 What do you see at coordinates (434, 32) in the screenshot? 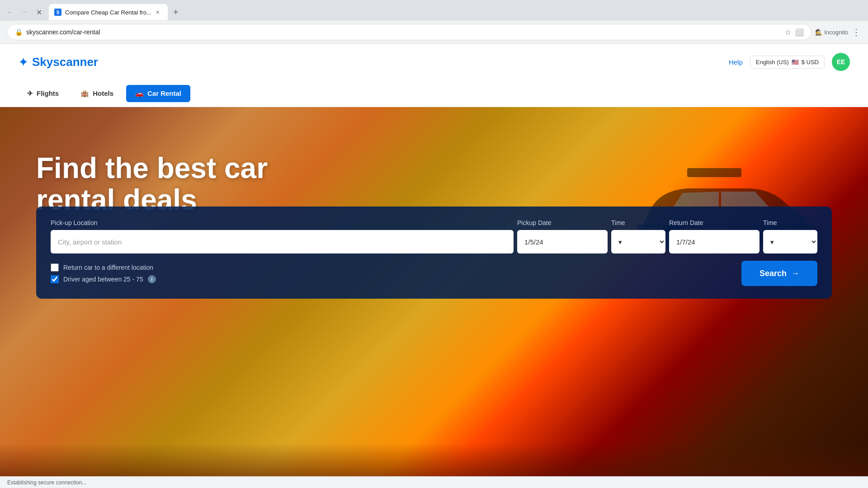
I see `address-bar: 🔒 skyscanner.com/car-rental ☆ ⬜ 🕵 Incogn…` at bounding box center [434, 32].